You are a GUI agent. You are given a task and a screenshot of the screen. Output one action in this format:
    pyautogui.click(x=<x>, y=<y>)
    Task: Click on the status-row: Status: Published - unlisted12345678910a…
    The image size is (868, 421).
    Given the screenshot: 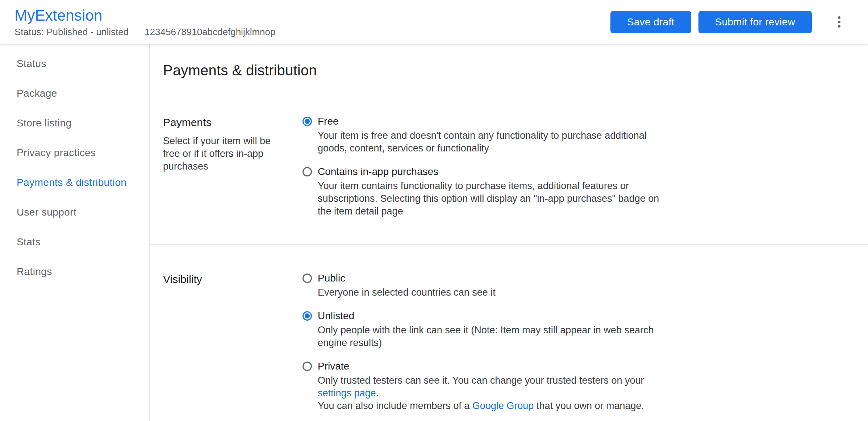 What is the action you would take?
    pyautogui.click(x=145, y=32)
    